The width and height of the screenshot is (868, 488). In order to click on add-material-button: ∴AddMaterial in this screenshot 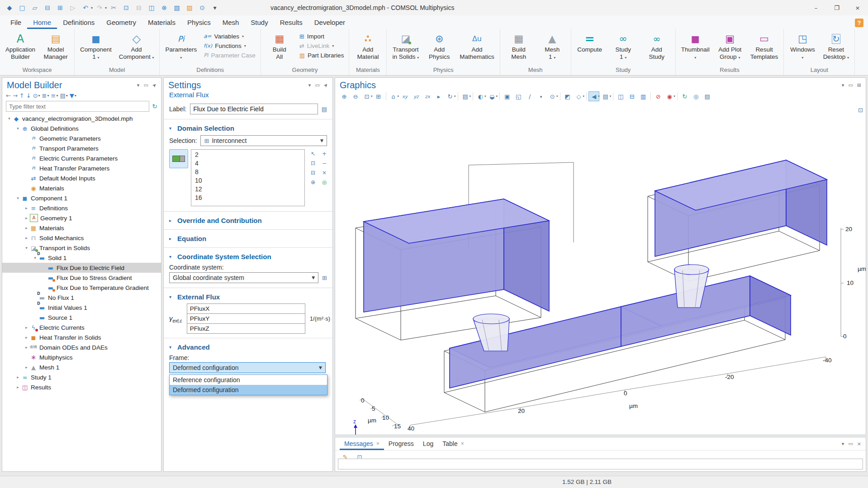, I will do `click(368, 48)`.